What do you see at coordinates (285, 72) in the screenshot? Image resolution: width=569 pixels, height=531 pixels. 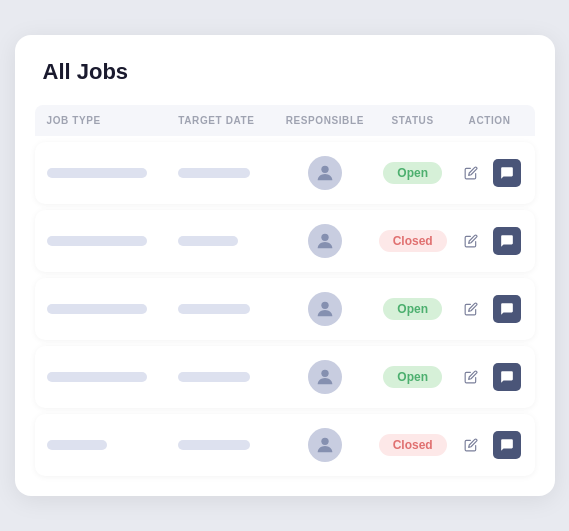 I see `page-title: All Jobs` at bounding box center [285, 72].